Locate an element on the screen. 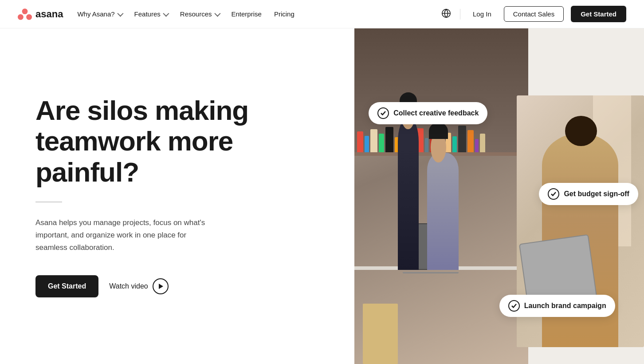 The image size is (644, 364). asana-logo-icon is located at coordinates (25, 14).